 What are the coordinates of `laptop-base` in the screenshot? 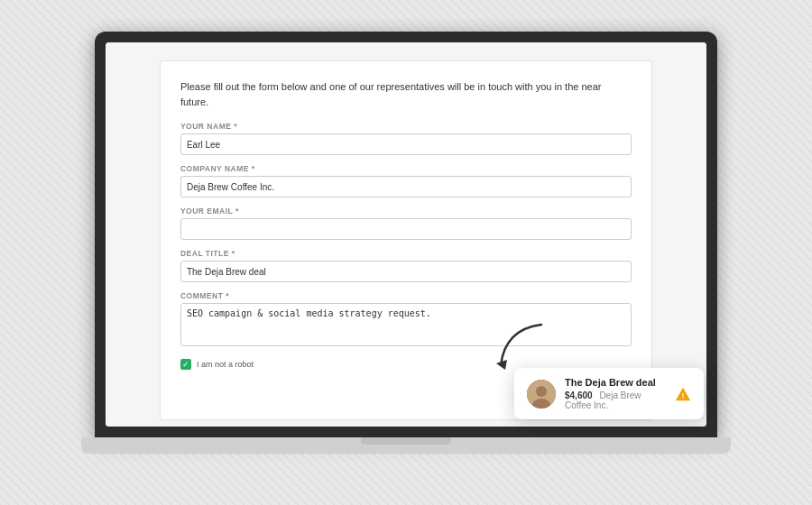 It's located at (406, 445).